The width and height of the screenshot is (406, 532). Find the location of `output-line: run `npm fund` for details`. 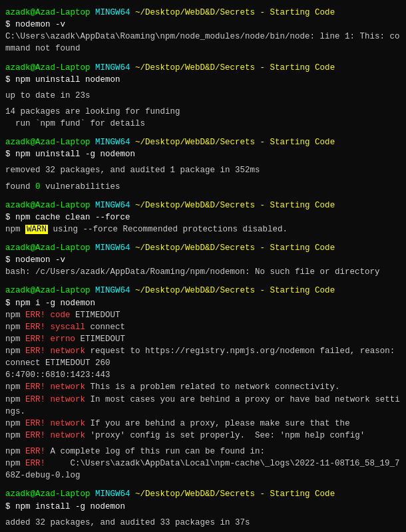

output-line: run `npm fund` for details is located at coordinates (203, 124).